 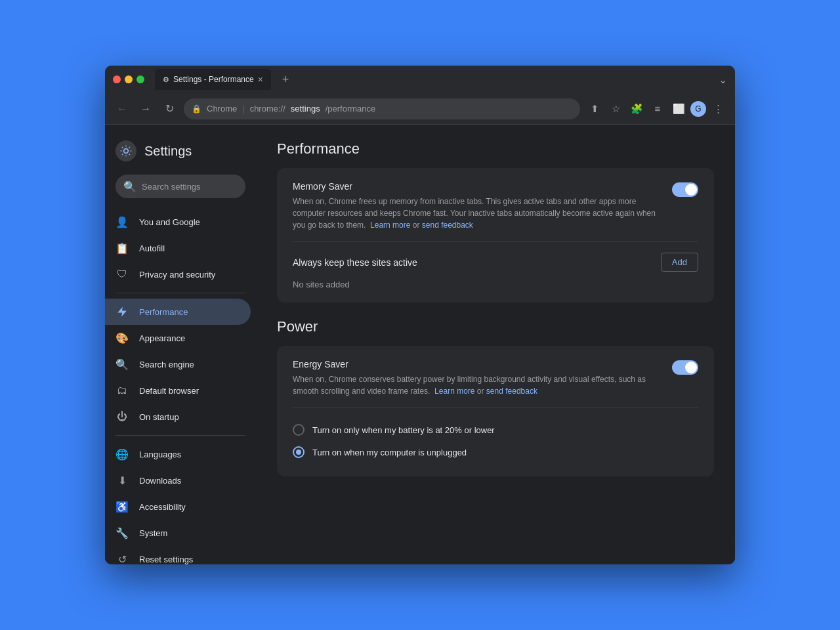 I want to click on lock-icon: 🔒, so click(x=197, y=109).